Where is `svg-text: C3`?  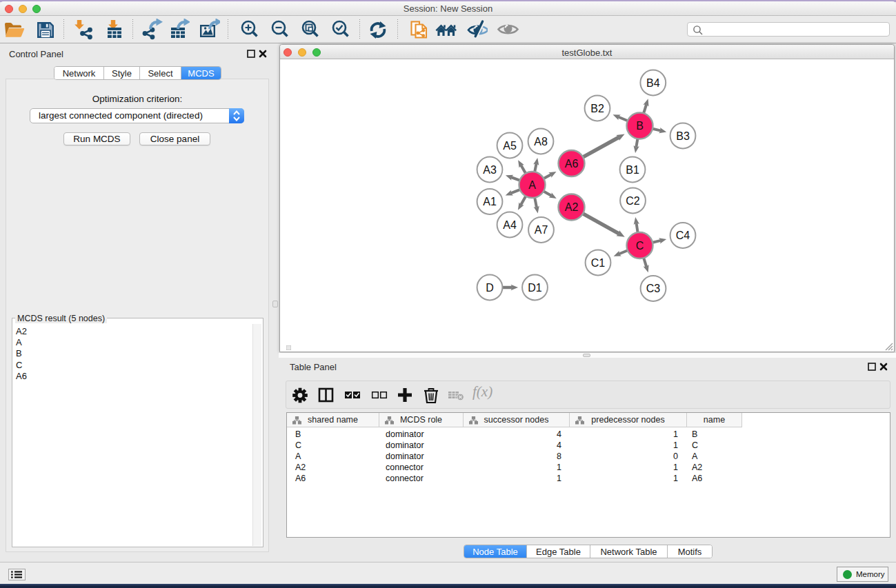
svg-text: C3 is located at coordinates (654, 288).